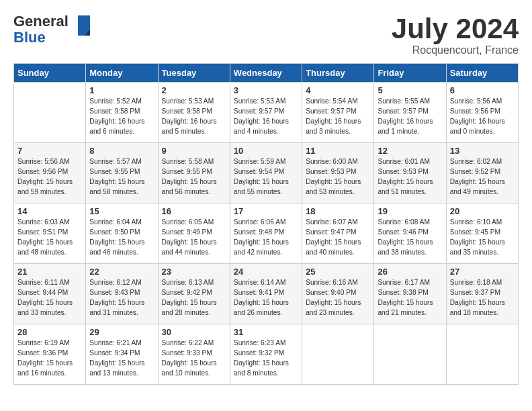 The height and width of the screenshot is (411, 532). Describe the element at coordinates (194, 238) in the screenshot. I see `cell-info: Sunrise: 6:05 AMSunset: 9:49 PMDaylight:…` at that location.